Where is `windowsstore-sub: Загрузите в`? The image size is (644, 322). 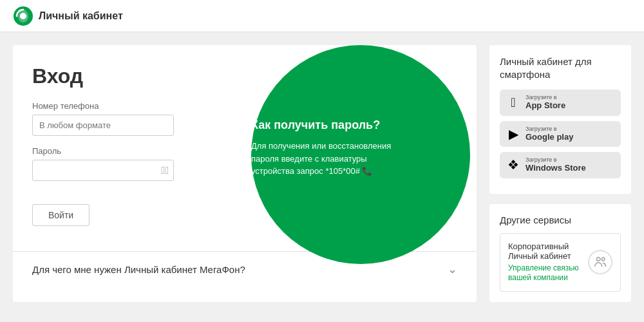
windowsstore-sub: Загрузите в is located at coordinates (556, 160).